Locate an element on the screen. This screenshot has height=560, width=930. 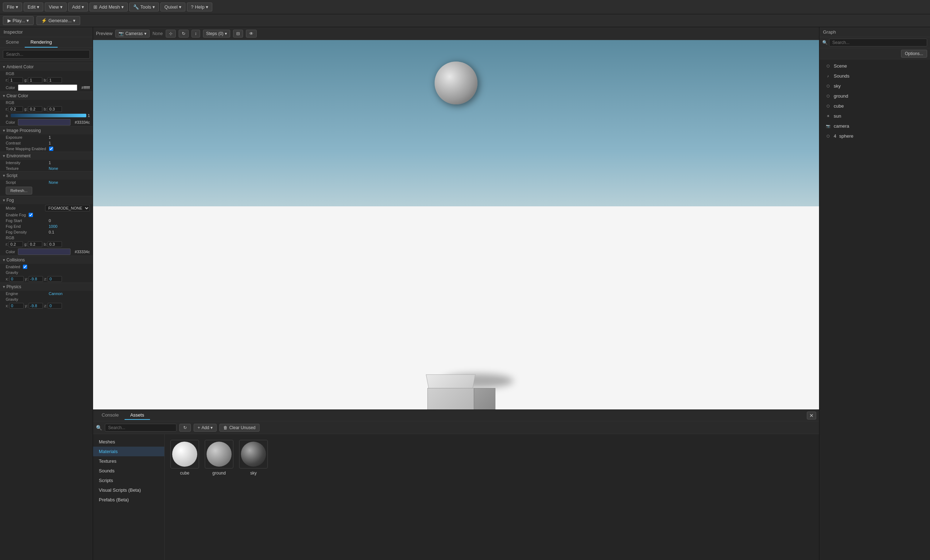
graph-item-scene-label: Scene is located at coordinates (840, 66).